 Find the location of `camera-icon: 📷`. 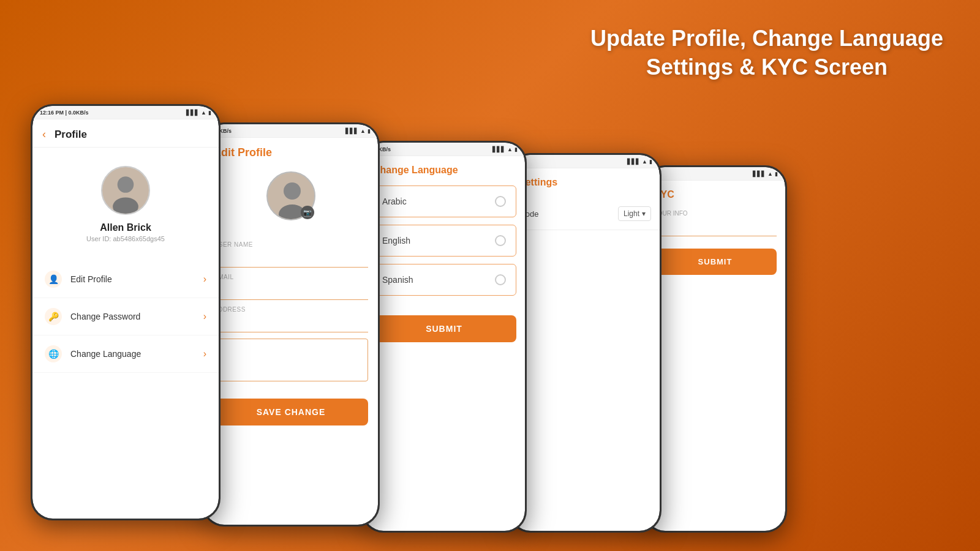

camera-icon: 📷 is located at coordinates (307, 212).